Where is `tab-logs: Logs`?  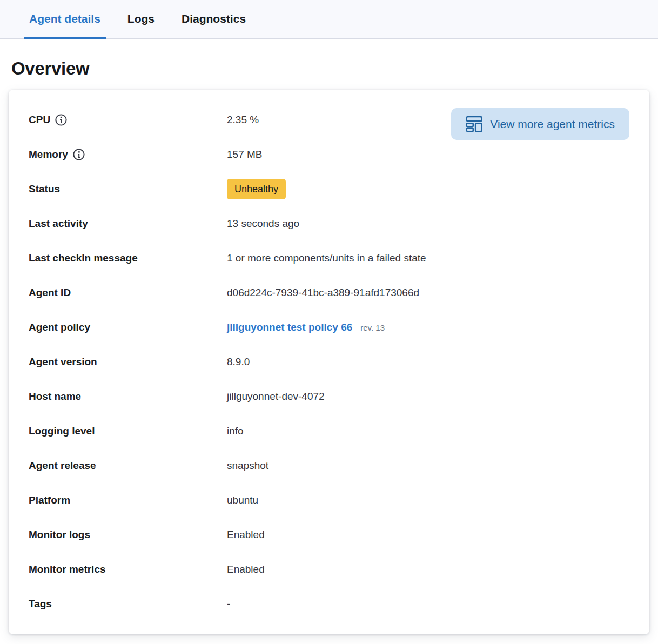 tab-logs: Logs is located at coordinates (141, 19).